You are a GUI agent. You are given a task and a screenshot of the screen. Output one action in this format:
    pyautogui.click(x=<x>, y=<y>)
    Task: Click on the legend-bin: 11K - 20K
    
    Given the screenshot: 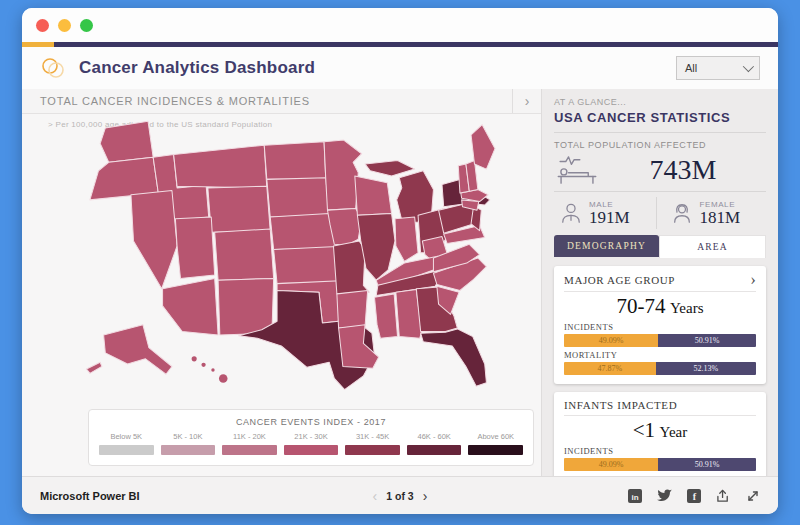 What is the action you would take?
    pyautogui.click(x=250, y=444)
    